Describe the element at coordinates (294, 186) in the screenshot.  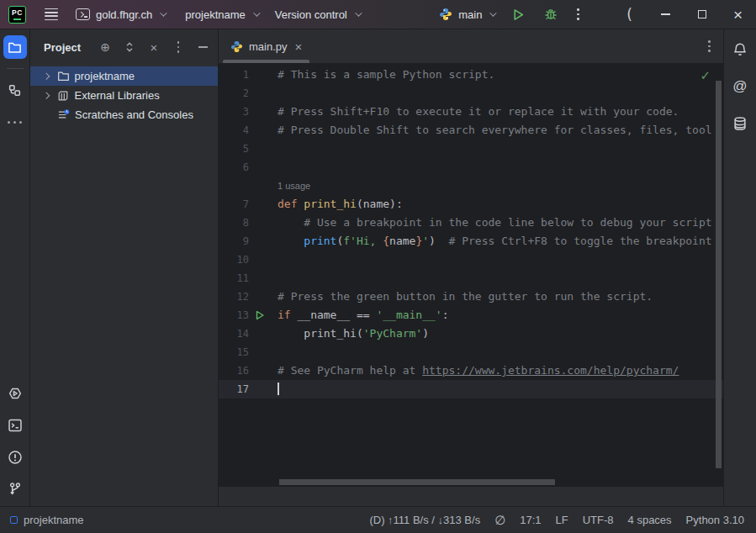
I see `usages-inlay-hint: 1 usage` at that location.